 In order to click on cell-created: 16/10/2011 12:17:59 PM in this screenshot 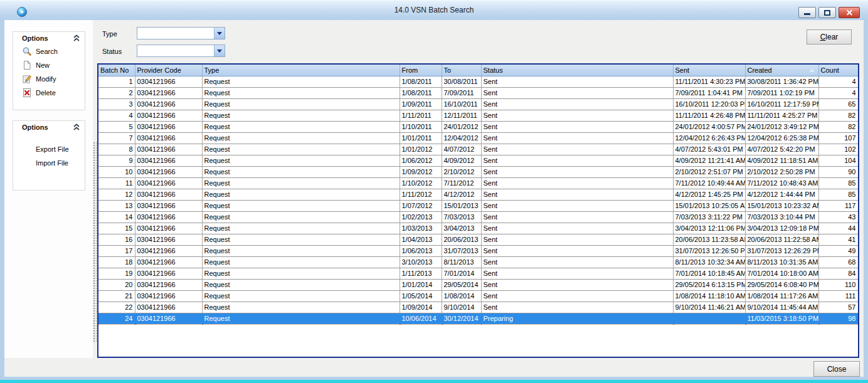, I will do `click(781, 104)`.